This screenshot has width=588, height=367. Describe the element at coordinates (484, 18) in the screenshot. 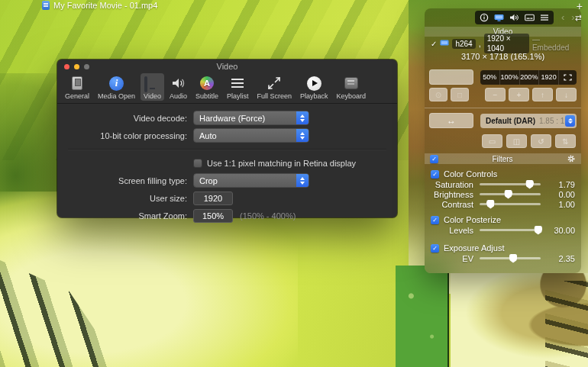

I see `info-tab-icon` at that location.